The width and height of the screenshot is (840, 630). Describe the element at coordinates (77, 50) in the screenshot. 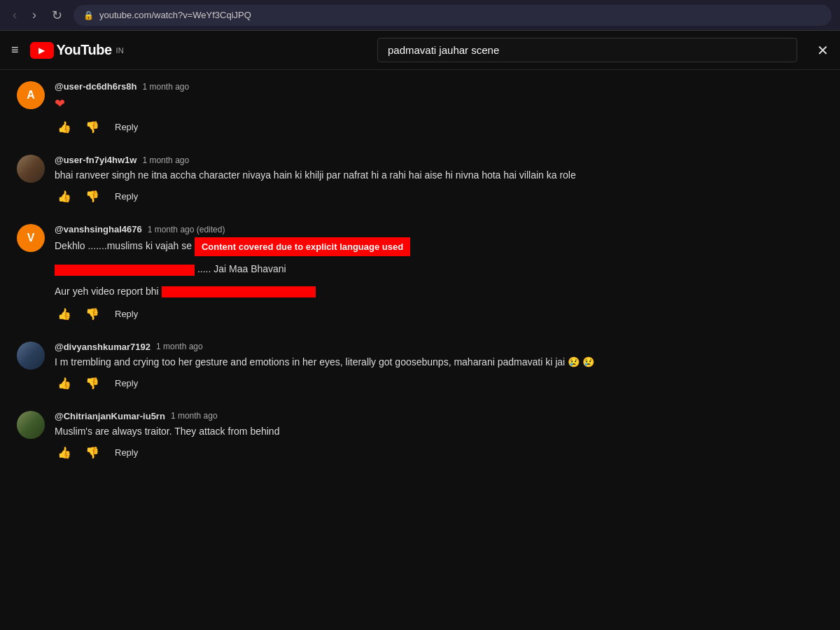

I see `youtube-logo: YouTubeIN` at that location.